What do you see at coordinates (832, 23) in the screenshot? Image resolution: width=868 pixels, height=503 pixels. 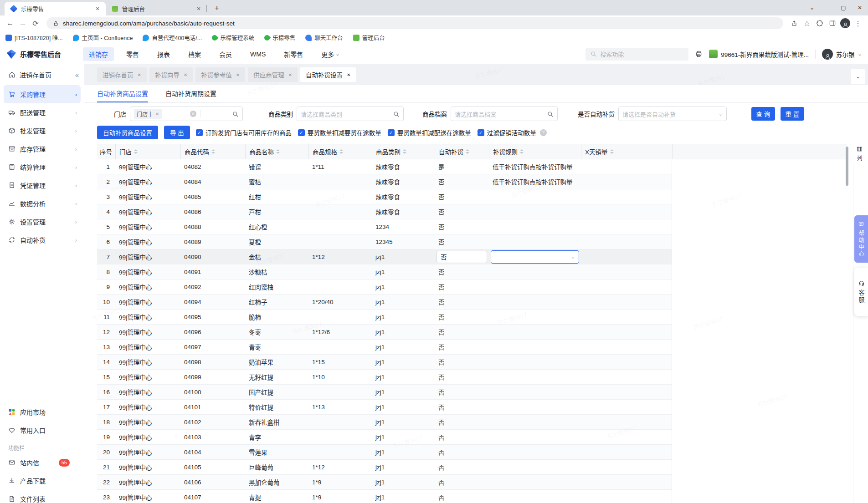 I see `side-panel-icon` at bounding box center [832, 23].